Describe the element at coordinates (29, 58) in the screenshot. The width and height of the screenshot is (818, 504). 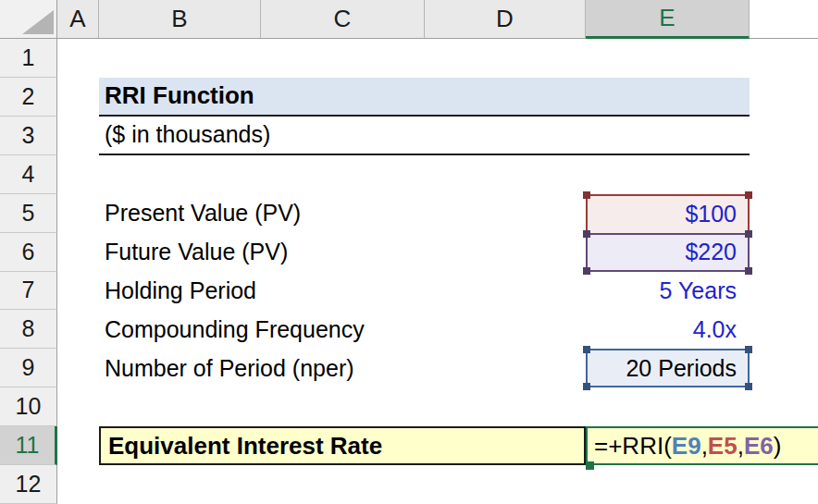
I see `row-header-1: 1` at that location.